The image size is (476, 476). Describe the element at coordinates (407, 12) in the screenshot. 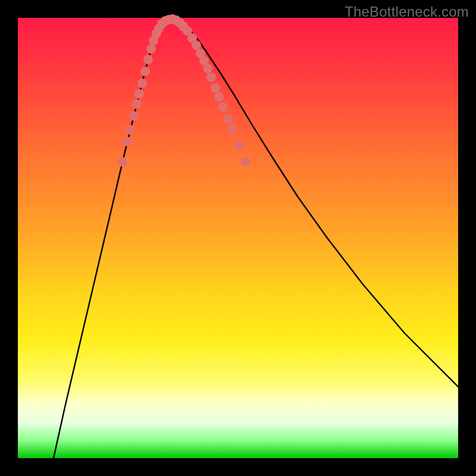

I see `watermark-text: TheBottleneck.com` at that location.